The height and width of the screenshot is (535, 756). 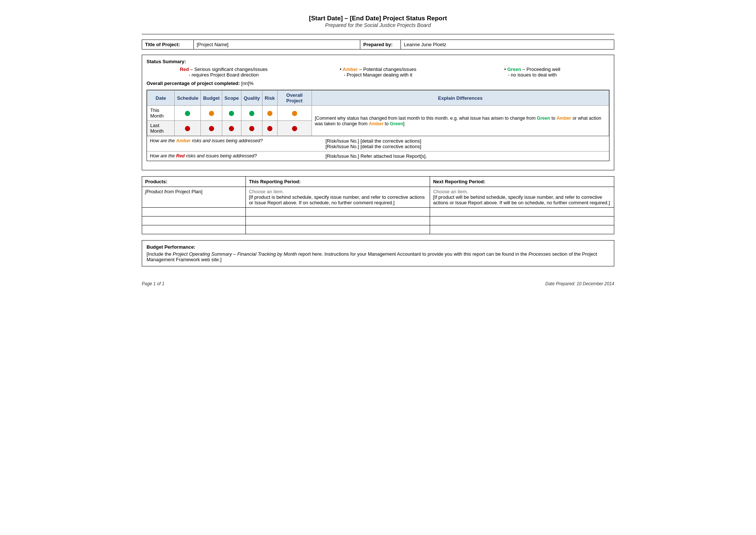 I want to click on page-header: [Start Date] – [End Date] Project Status…, so click(x=378, y=21).